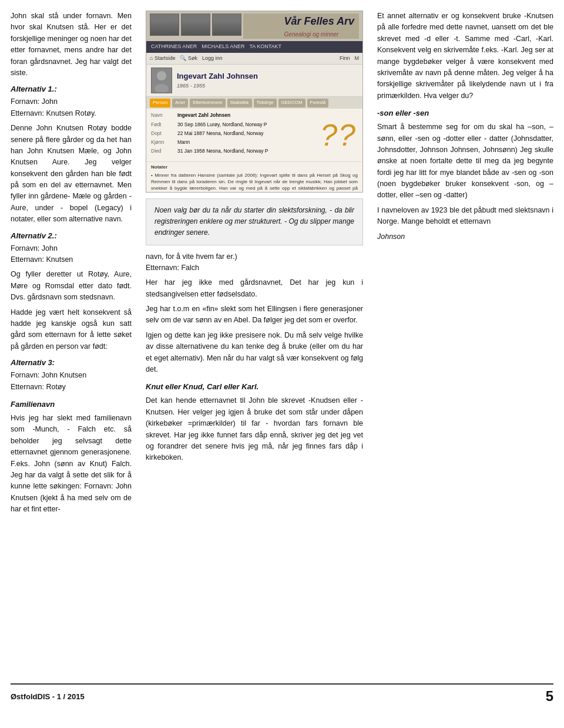  I want to click on alt1-text: Fornavn: JohnEtternavn: Knutsen Rotøy., so click(71, 108).